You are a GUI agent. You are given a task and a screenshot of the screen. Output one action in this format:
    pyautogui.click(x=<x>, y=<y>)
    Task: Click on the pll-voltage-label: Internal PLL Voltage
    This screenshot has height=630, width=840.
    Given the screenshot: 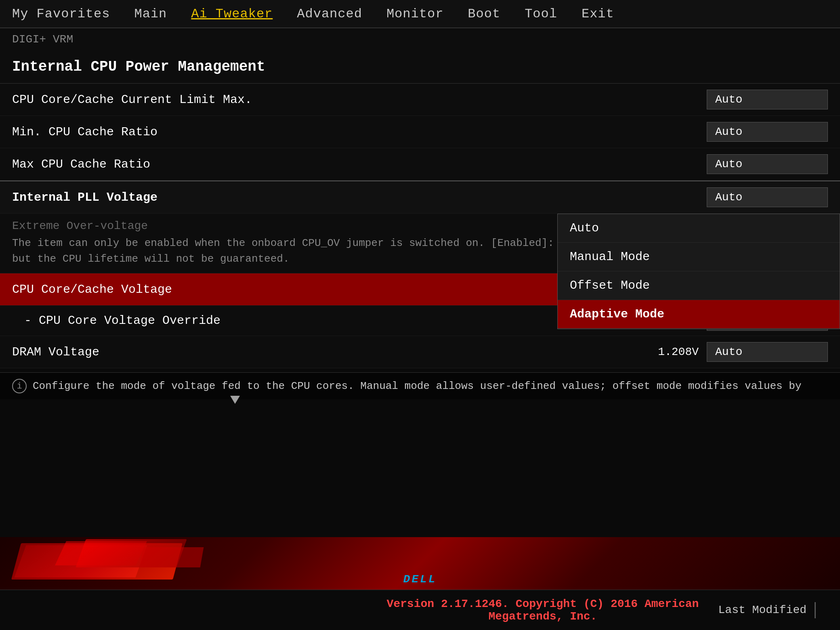 What is the action you would take?
    pyautogui.click(x=359, y=197)
    